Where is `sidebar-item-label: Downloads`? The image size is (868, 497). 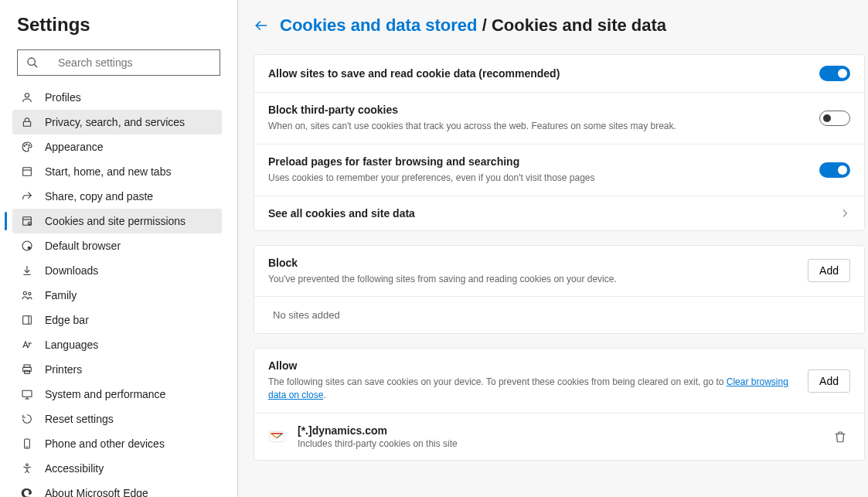
sidebar-item-label: Downloads is located at coordinates (71, 271).